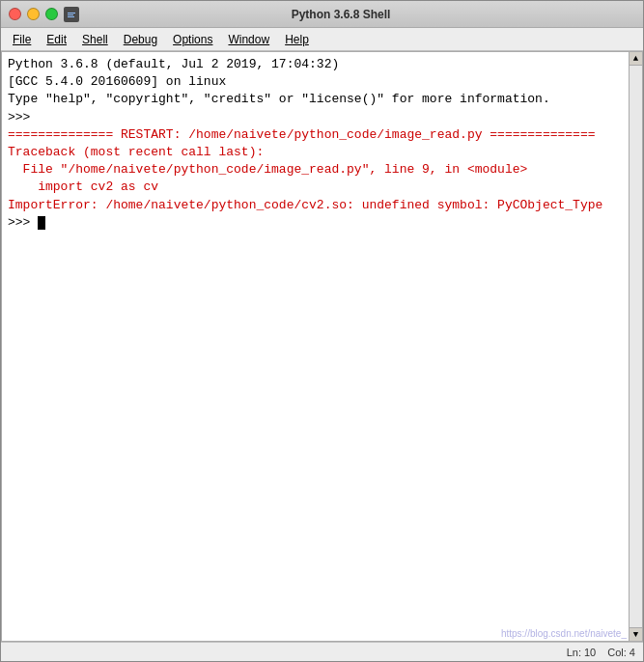 Image resolution: width=644 pixels, height=662 pixels. Describe the element at coordinates (95, 40) in the screenshot. I see `menu-shell: Shell` at that location.